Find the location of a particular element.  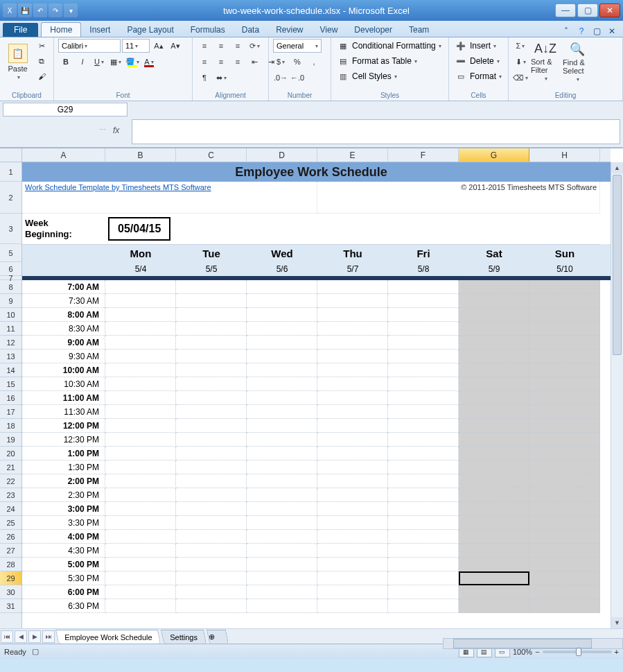

align-bottom-icon: ≡ is located at coordinates (238, 46).